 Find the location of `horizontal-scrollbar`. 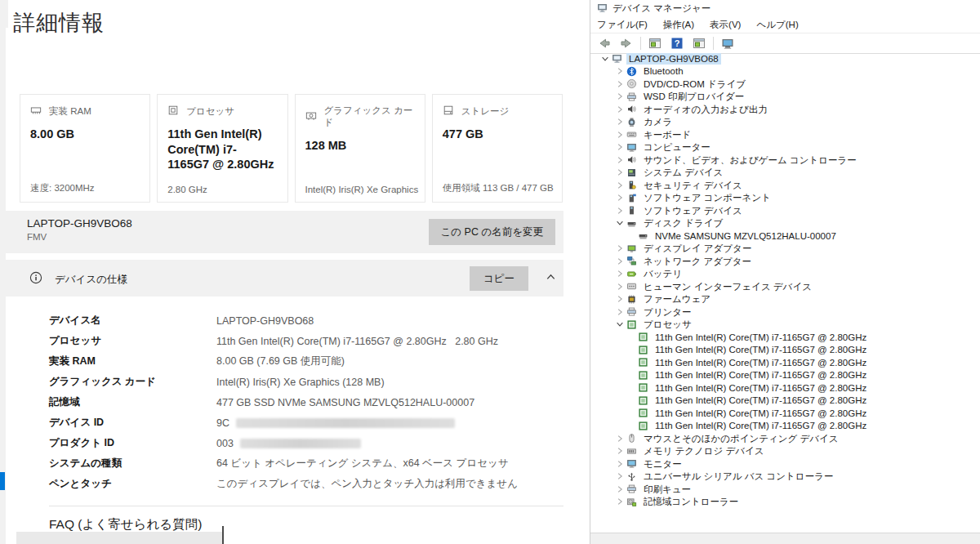

horizontal-scrollbar is located at coordinates (119, 537).